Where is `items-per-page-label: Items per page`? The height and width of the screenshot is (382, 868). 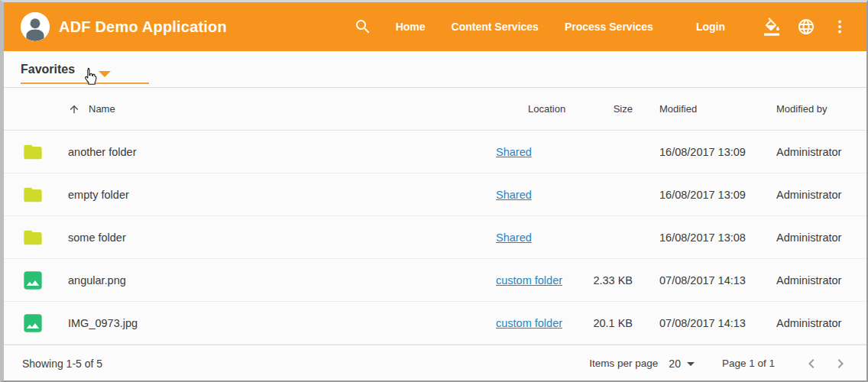 items-per-page-label: Items per page is located at coordinates (623, 364).